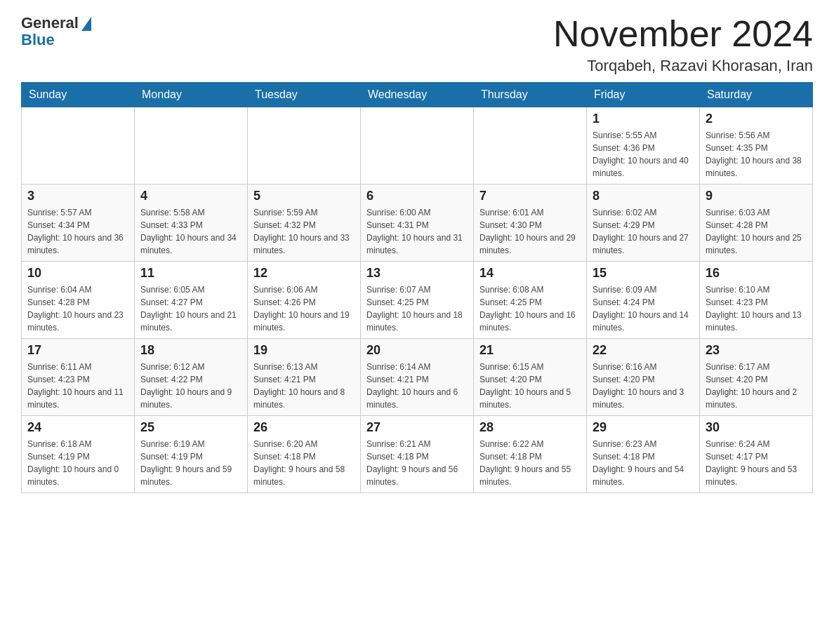 The width and height of the screenshot is (834, 644). Describe the element at coordinates (756, 386) in the screenshot. I see `day-info: Sunrise: 6:17 AMSunset: 4:20 PMDaylight:…` at that location.